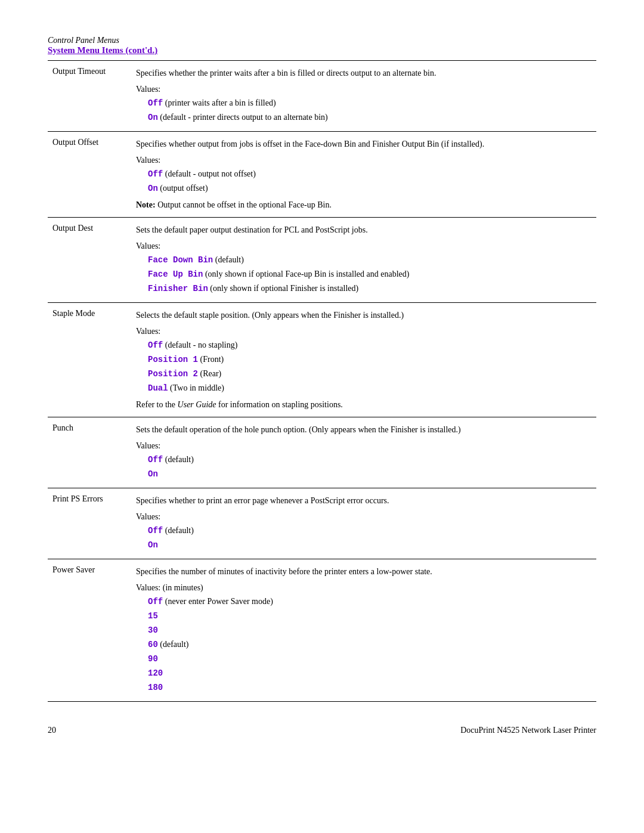 Image resolution: width=644 pixels, height=833 pixels. What do you see at coordinates (89, 453) in the screenshot?
I see `row-label: Punch` at bounding box center [89, 453].